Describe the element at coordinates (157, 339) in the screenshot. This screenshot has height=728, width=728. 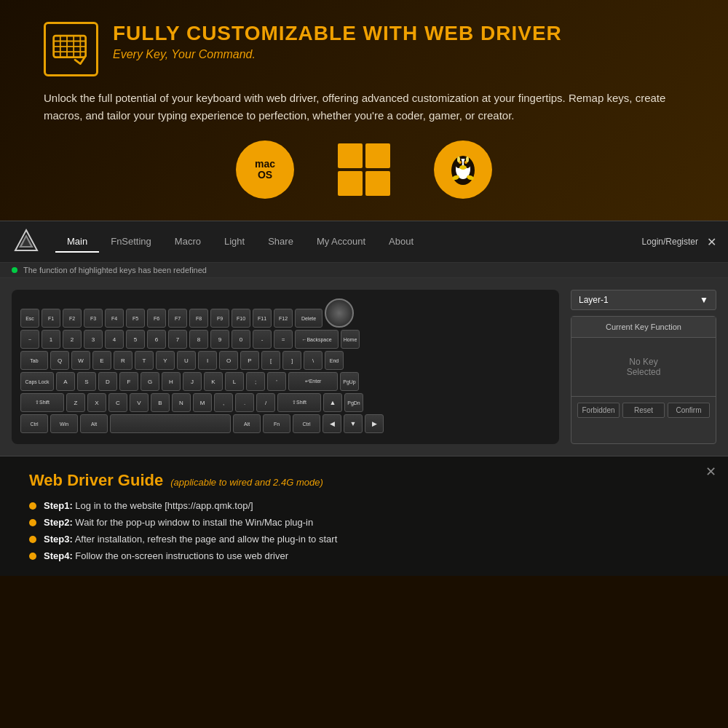
I see `key-6: 6` at that location.